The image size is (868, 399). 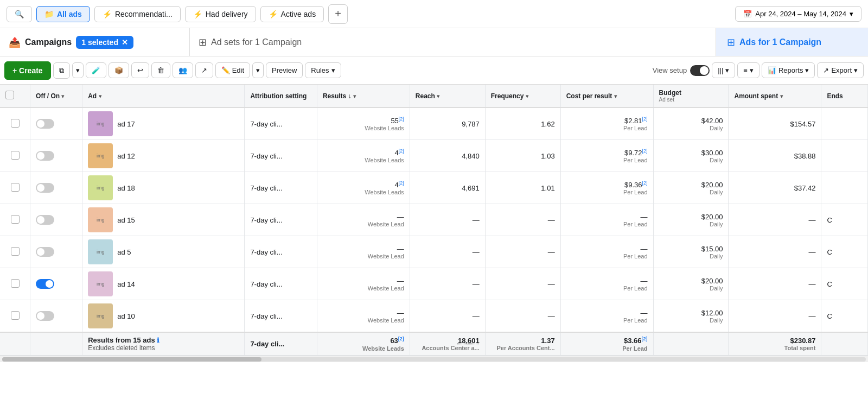 I want to click on duplicate-button: ⧉, so click(x=62, y=71).